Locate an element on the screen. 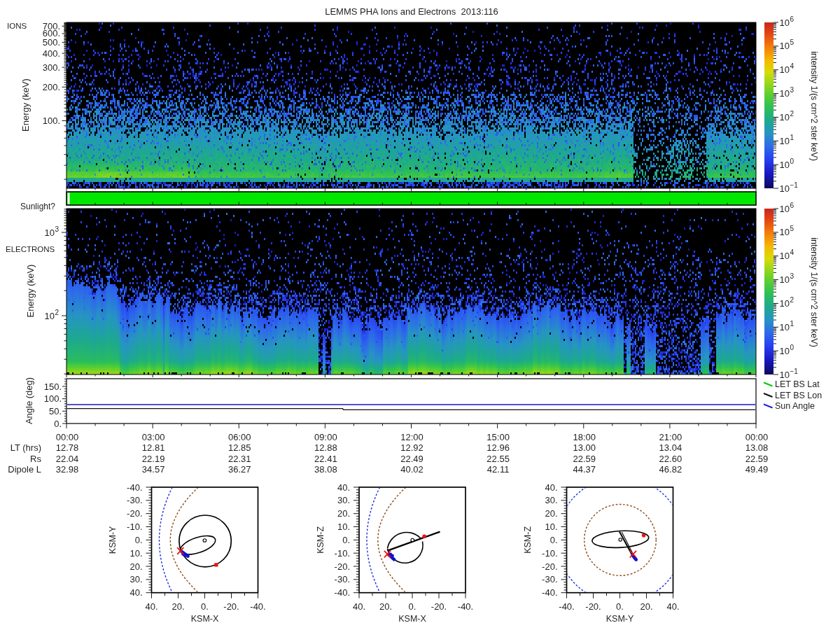  svg-text: 22.49 is located at coordinates (412, 459).